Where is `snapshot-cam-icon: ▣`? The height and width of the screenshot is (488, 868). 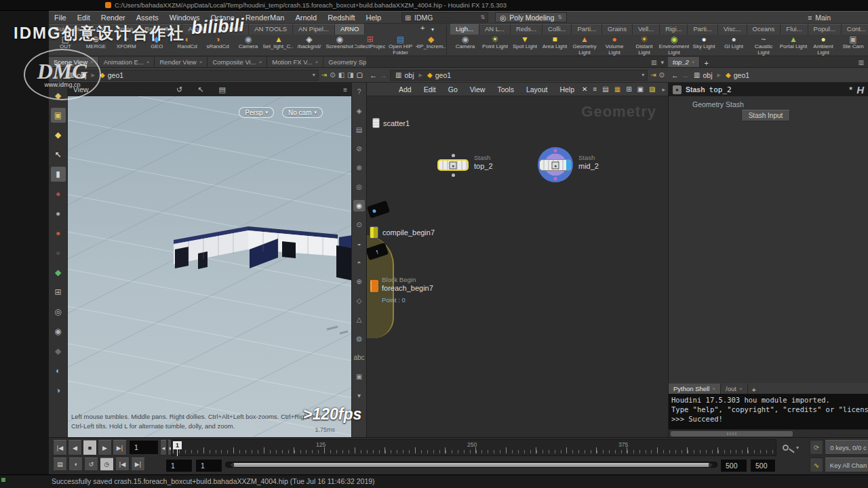 snapshot-cam-icon: ▣ is located at coordinates (359, 377).